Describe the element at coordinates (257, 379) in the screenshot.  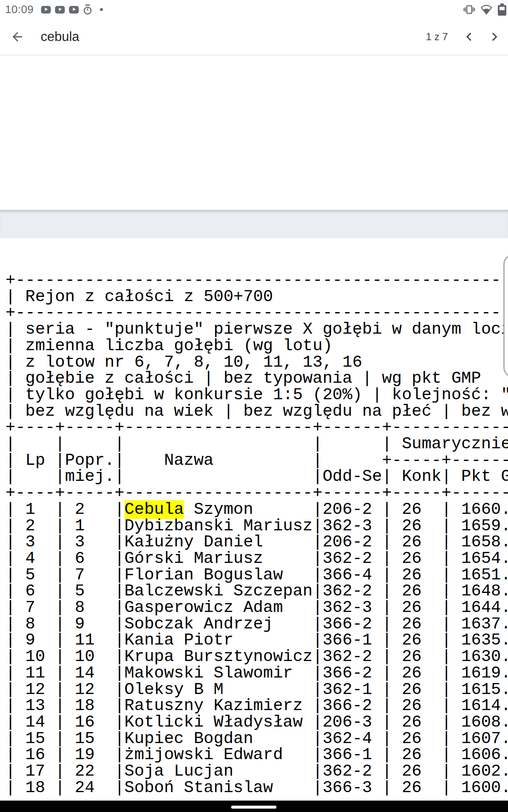
I see `document-line: | gołębie z całości | bez typowania | wg…` at that location.